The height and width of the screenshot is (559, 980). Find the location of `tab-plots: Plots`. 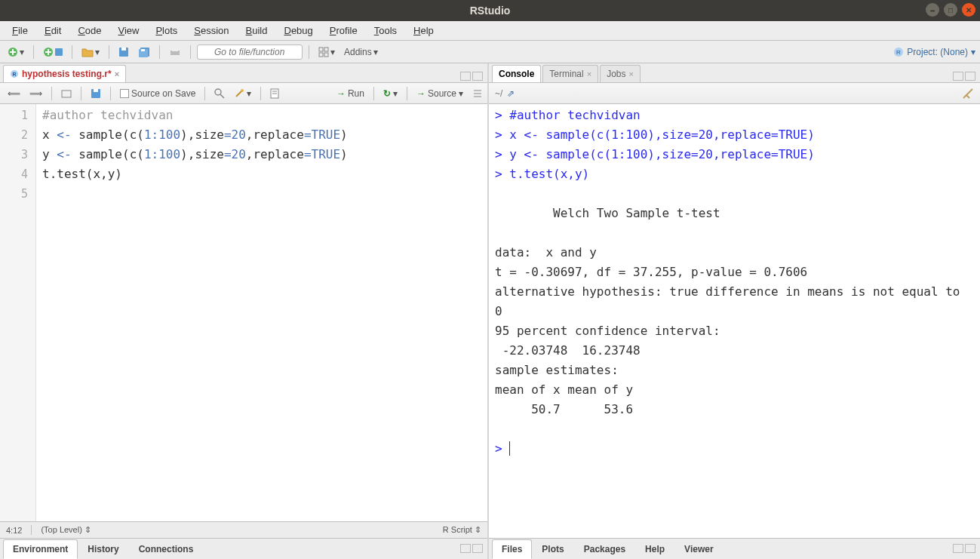

tab-plots: Plots is located at coordinates (552, 549).